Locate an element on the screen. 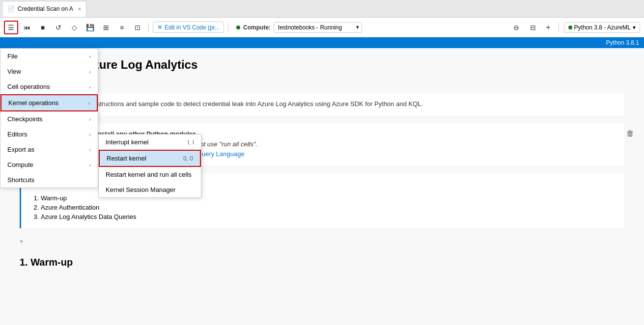  menu-item-cell-operations: Cell operations › is located at coordinates (49, 86).